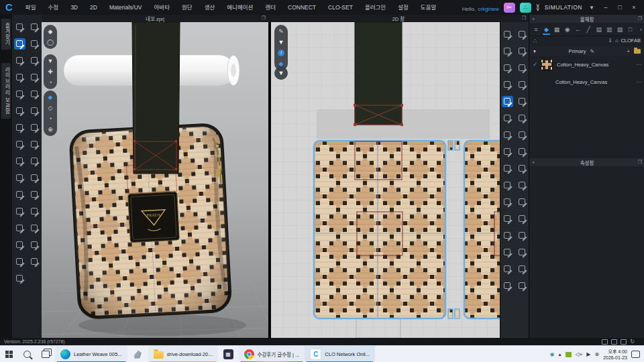 The image size is (644, 362). Describe the element at coordinates (50, 72) in the screenshot. I see `pin-icon: ✚` at that location.